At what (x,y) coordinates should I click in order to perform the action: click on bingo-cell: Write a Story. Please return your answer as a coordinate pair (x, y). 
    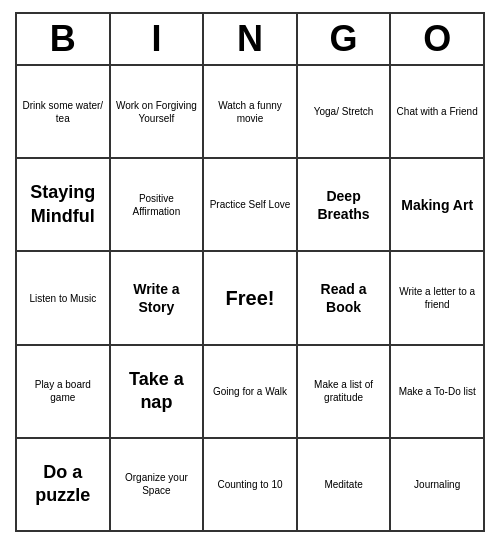
    Looking at the image, I should click on (158, 298).